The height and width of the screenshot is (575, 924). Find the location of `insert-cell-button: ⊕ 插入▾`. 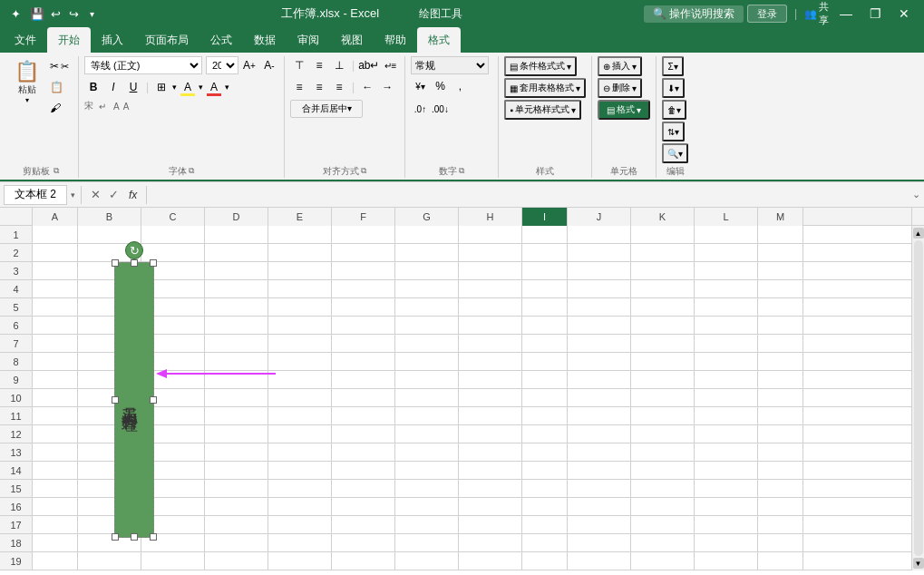

insert-cell-button: ⊕ 插入▾ is located at coordinates (620, 66).